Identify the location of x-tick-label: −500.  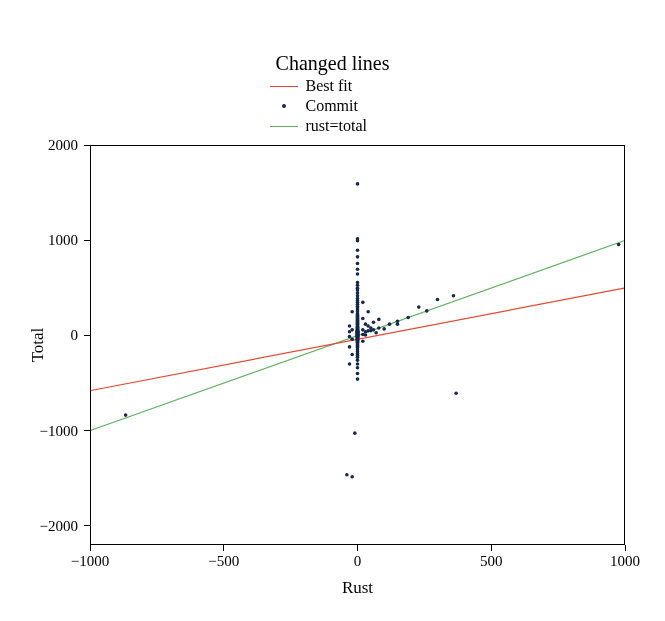
(224, 562).